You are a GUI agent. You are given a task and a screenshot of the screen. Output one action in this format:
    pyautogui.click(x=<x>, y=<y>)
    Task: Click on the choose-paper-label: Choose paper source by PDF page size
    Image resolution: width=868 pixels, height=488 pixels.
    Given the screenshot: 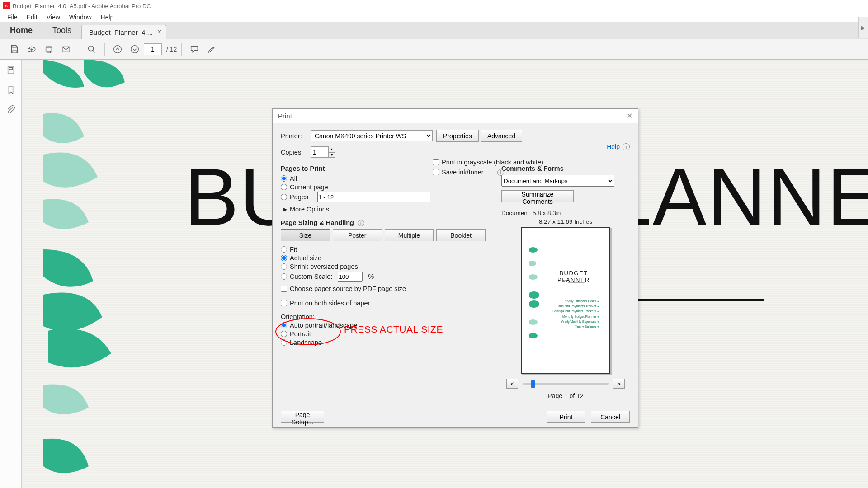 What is the action you would take?
    pyautogui.click(x=348, y=289)
    